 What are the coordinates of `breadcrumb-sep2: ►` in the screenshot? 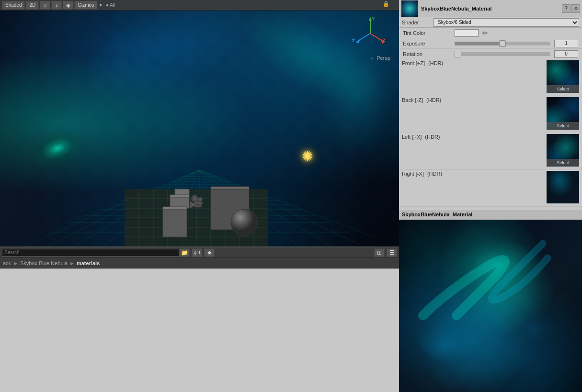 It's located at (72, 263).